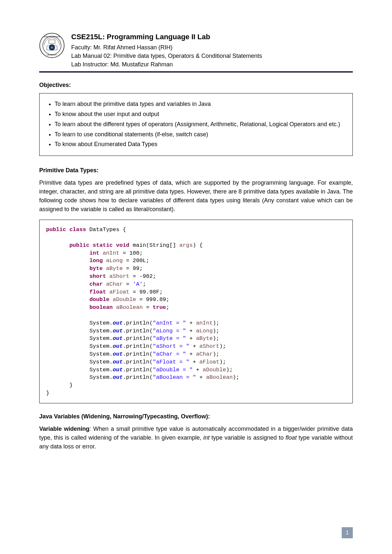 Image resolution: width=392 pixels, height=554 pixels. Describe the element at coordinates (98, 292) in the screenshot. I see `code-keyword: float` at that location.